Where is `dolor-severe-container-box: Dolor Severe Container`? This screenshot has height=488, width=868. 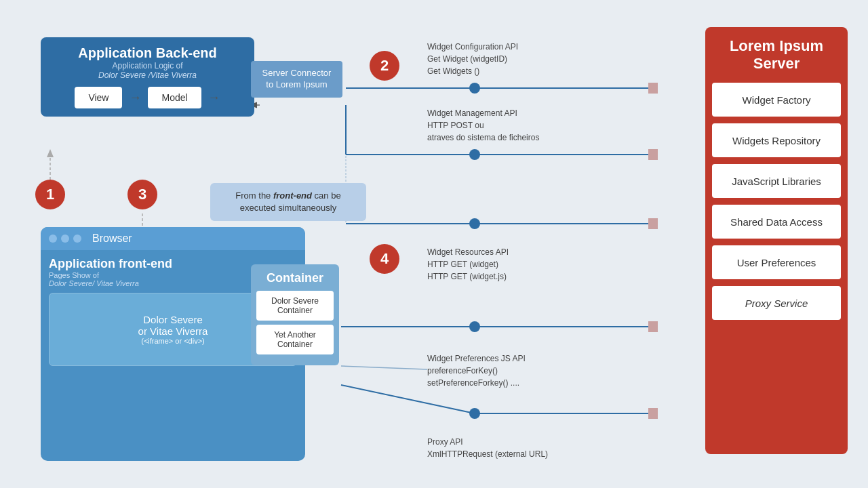
dolor-severe-container-box: Dolor Severe Container is located at coordinates (295, 306).